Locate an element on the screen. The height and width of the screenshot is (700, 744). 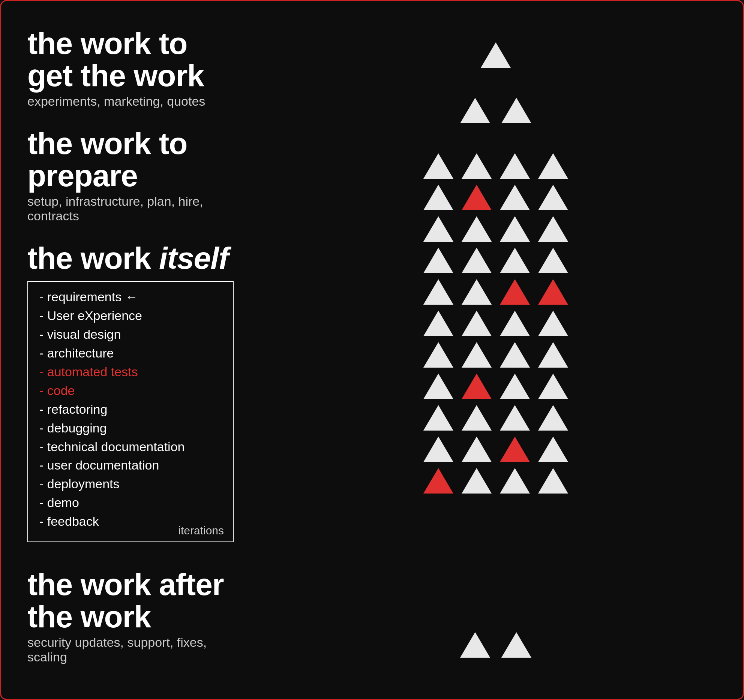
section-itself: the work itself - requirements ← - User … is located at coordinates (130, 392).